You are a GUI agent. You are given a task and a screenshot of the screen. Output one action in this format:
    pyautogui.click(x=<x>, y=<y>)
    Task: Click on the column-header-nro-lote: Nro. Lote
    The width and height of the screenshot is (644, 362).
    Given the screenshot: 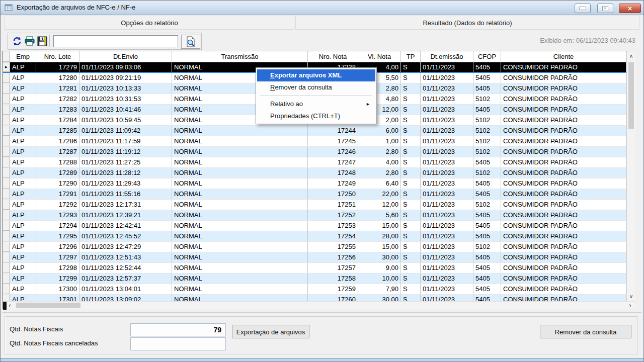 What is the action you would take?
    pyautogui.click(x=58, y=57)
    